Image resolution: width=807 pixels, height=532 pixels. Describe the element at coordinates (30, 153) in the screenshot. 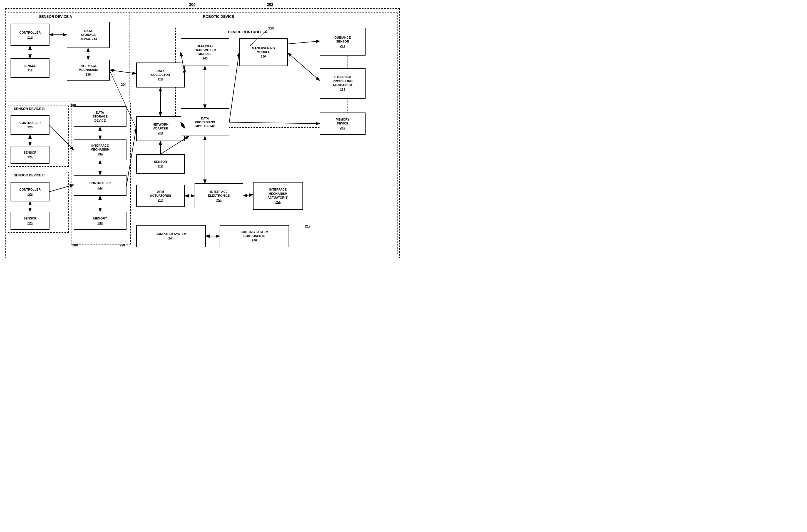

I see `sensor-224-text: SENSOR` at that location.